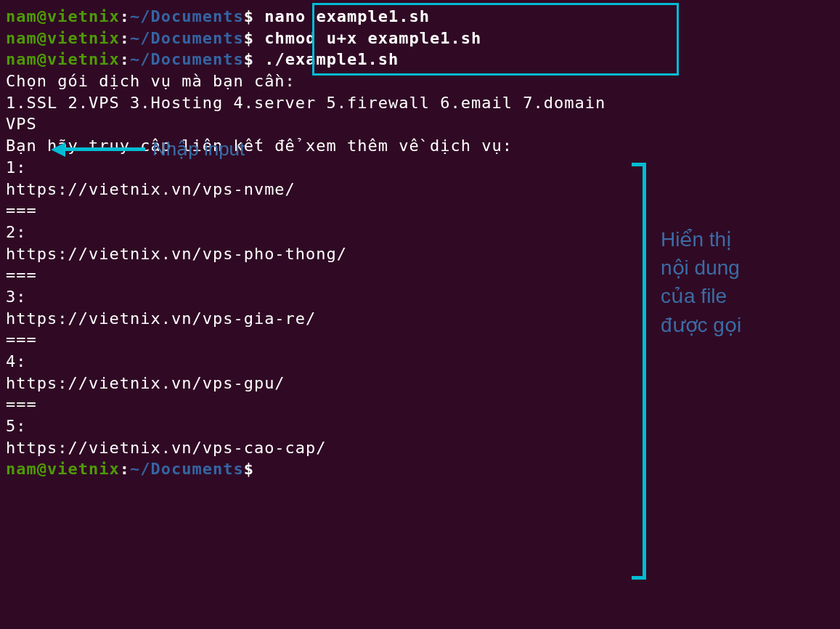 The width and height of the screenshot is (840, 629). What do you see at coordinates (420, 448) in the screenshot?
I see `item-url: https://vietnix.vn/vps-cao-cap/` at bounding box center [420, 448].